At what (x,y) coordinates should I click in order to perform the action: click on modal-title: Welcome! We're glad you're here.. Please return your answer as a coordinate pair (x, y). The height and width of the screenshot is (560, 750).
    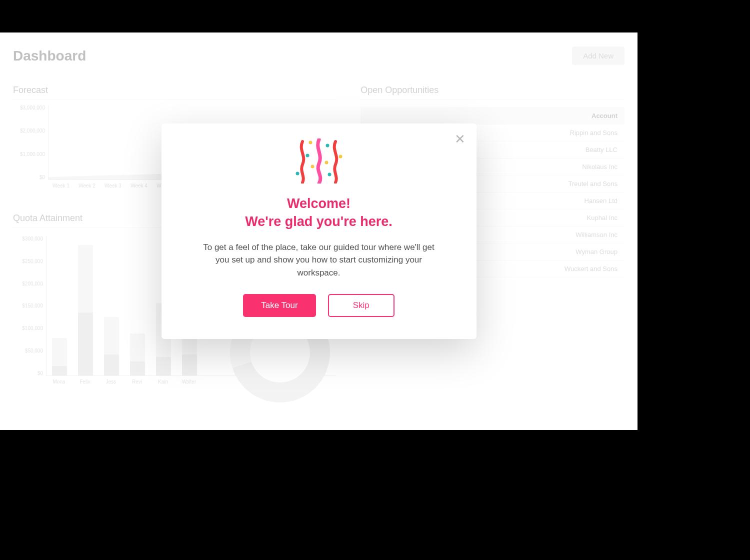
    Looking at the image, I should click on (319, 213).